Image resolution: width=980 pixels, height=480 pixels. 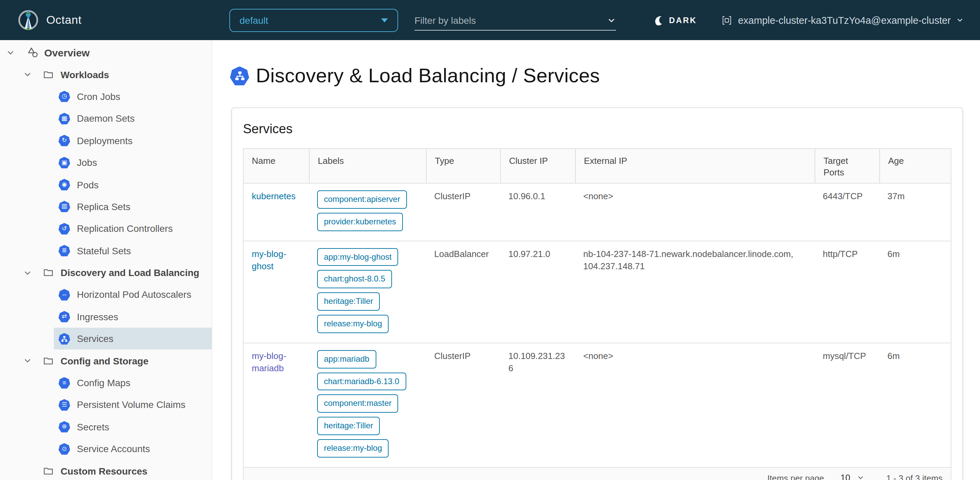 I want to click on name-cell: my-blog-mariadb, so click(x=276, y=405).